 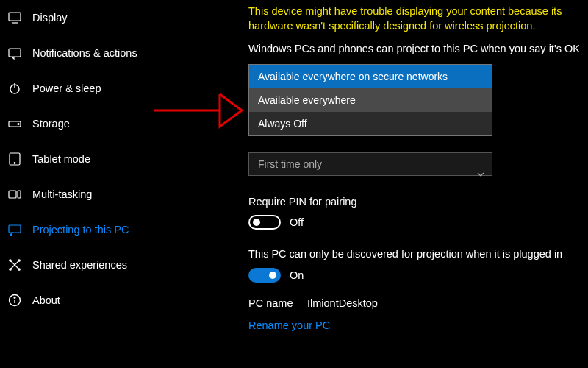 I want to click on dropdown-option-secure-networks: Available everywhere on secure networks, so click(x=370, y=77).